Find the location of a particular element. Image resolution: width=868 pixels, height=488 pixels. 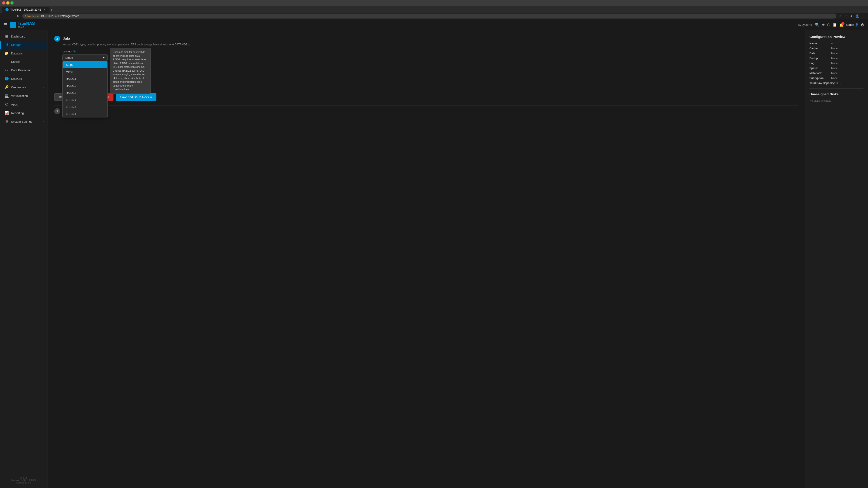

power-icon: ⏻ is located at coordinates (863, 25).